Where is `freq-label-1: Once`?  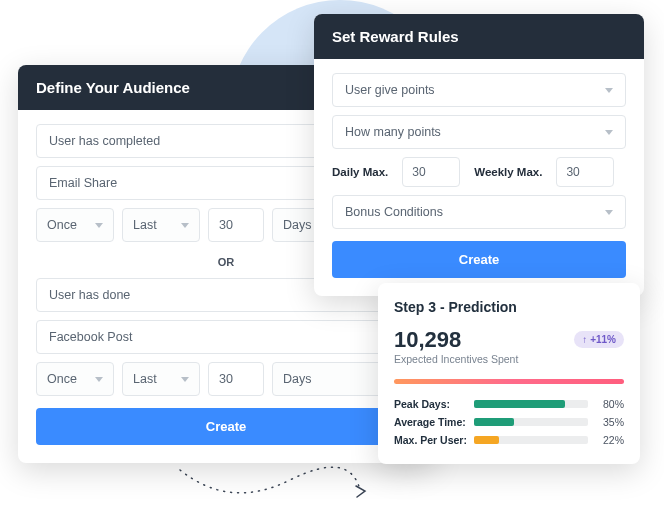 freq-label-1: Once is located at coordinates (62, 225).